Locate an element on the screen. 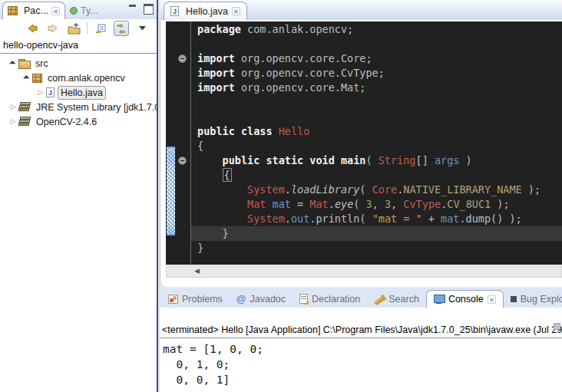 The image size is (562, 392). toolbar-separator is located at coordinates (88, 28).